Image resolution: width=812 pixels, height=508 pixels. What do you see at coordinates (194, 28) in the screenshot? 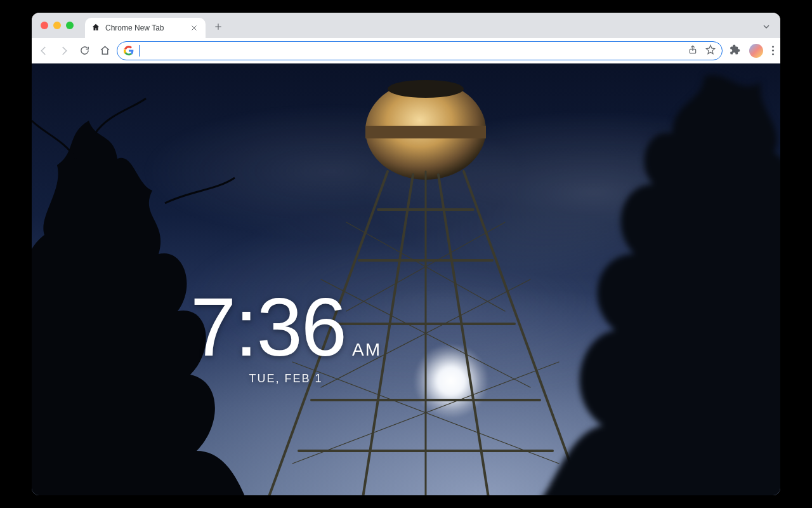
I see `tab-close-button` at bounding box center [194, 28].